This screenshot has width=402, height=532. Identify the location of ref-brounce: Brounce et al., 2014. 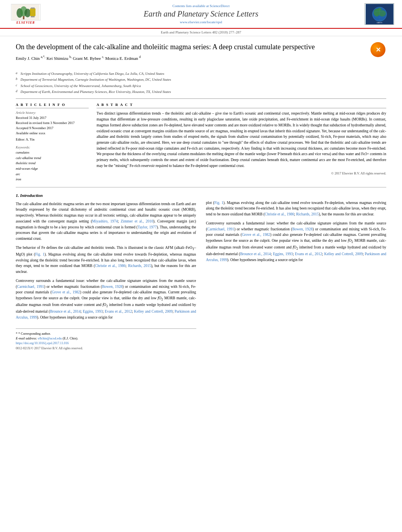
(65, 311).